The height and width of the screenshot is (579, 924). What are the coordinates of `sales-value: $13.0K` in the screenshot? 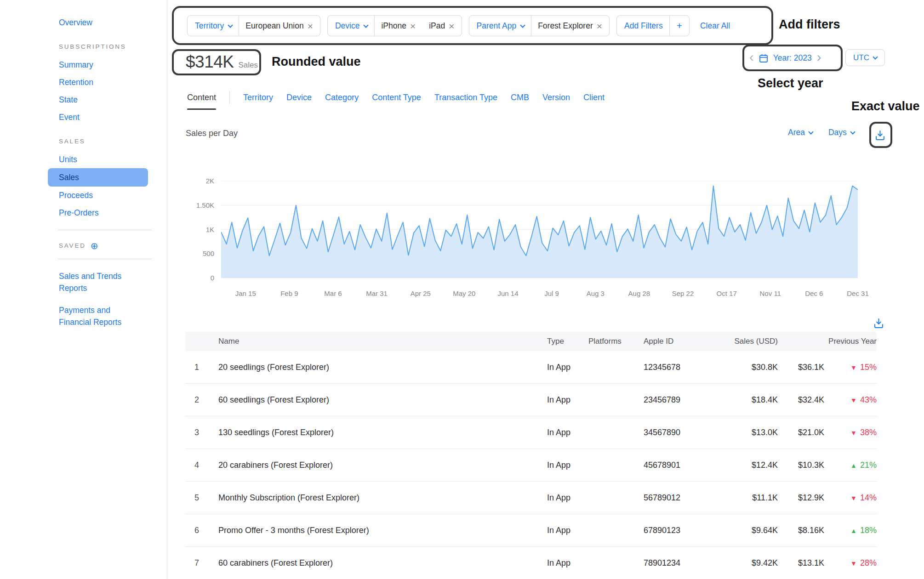 It's located at (741, 433).